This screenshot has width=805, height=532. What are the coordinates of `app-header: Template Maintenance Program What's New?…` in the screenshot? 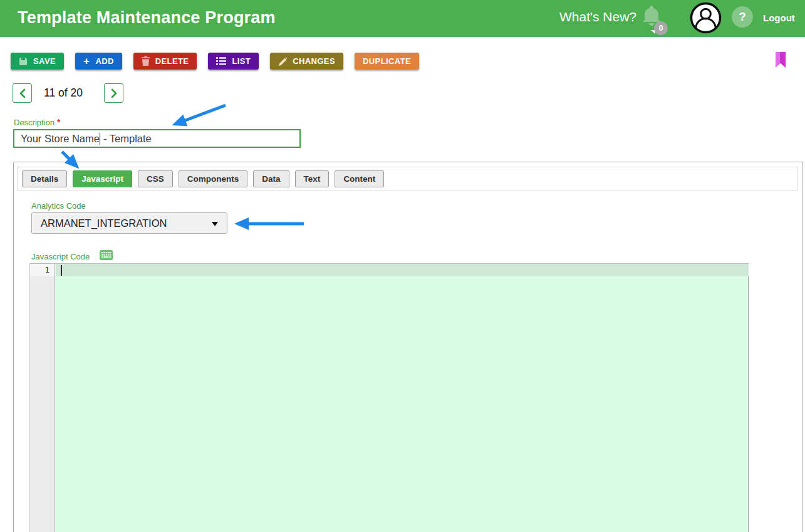 It's located at (402, 19).